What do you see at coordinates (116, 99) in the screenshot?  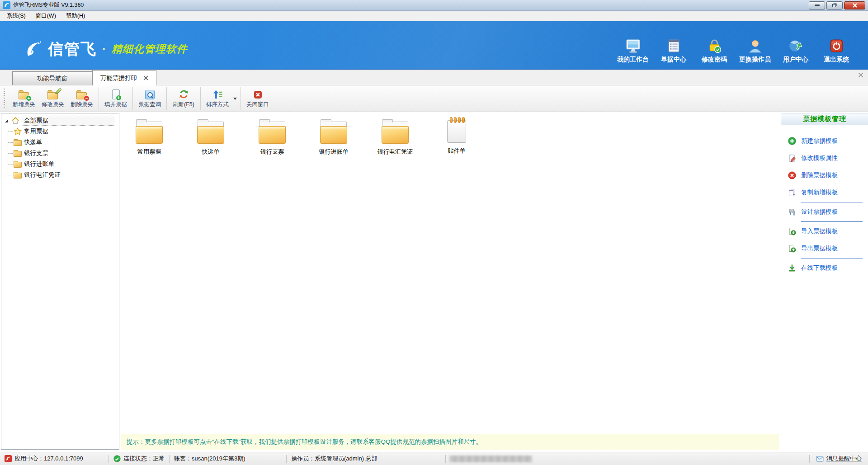 I see `fill-ticket-button: 填开票据` at bounding box center [116, 99].